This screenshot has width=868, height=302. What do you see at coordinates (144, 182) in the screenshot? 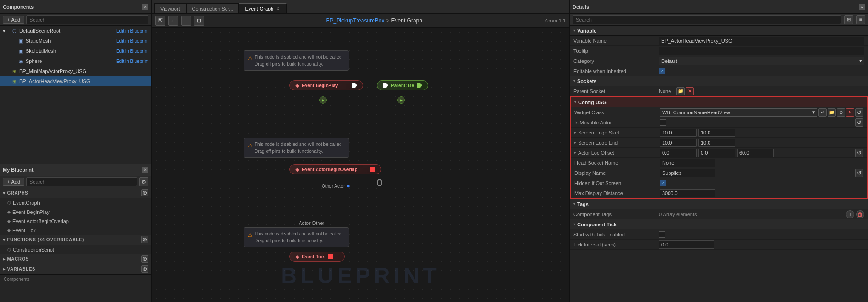
I see `settings-btn: ⚙` at bounding box center [144, 182].